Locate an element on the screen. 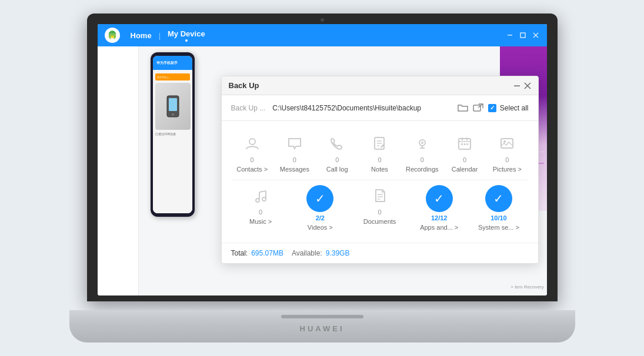 Image resolution: width=644 pixels, height=356 pixels. item-messages: 0 Messages is located at coordinates (295, 153).